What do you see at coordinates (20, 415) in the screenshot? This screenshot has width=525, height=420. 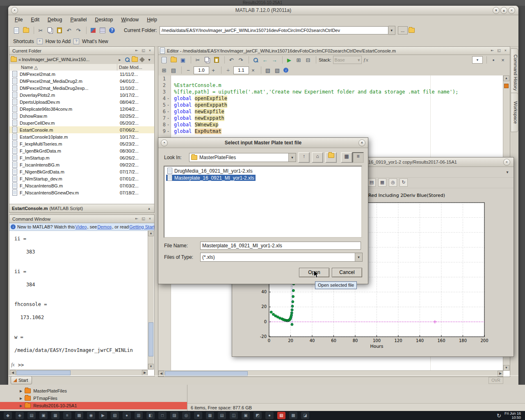 I see `taskbar-app-icon: ◈` at bounding box center [20, 415].